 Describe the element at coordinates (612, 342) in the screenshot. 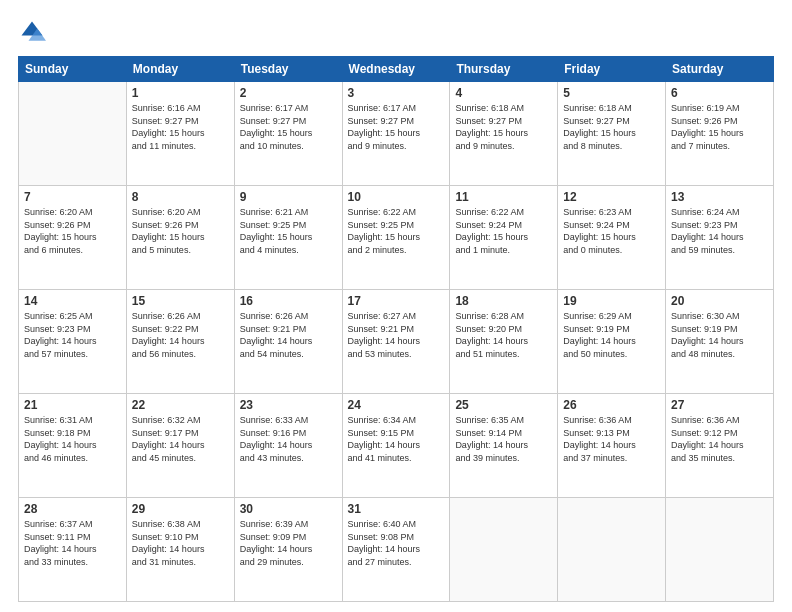

I see `calendar-cell: 19Sunrise: 6:29 AM Sunset: 9:19 PM Dayli…` at that location.